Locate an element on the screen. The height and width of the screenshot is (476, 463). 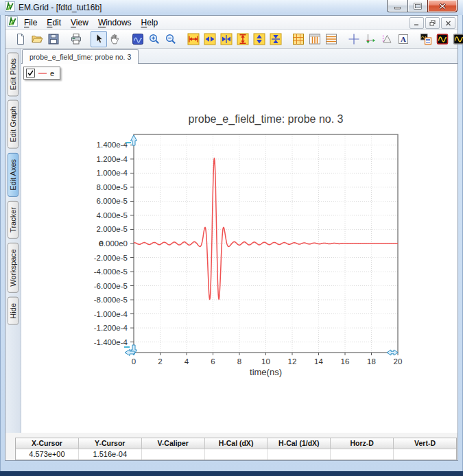
maximize-button is located at coordinates (417, 6).